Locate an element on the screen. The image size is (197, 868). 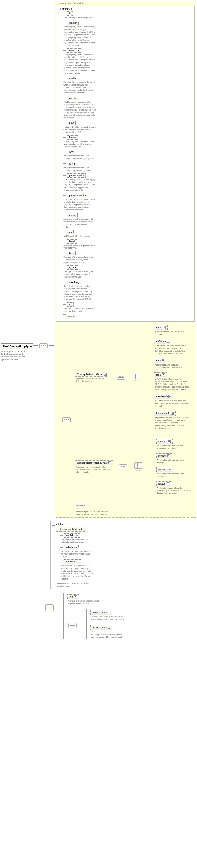
choice-lower is located at coordinates (50, 608).